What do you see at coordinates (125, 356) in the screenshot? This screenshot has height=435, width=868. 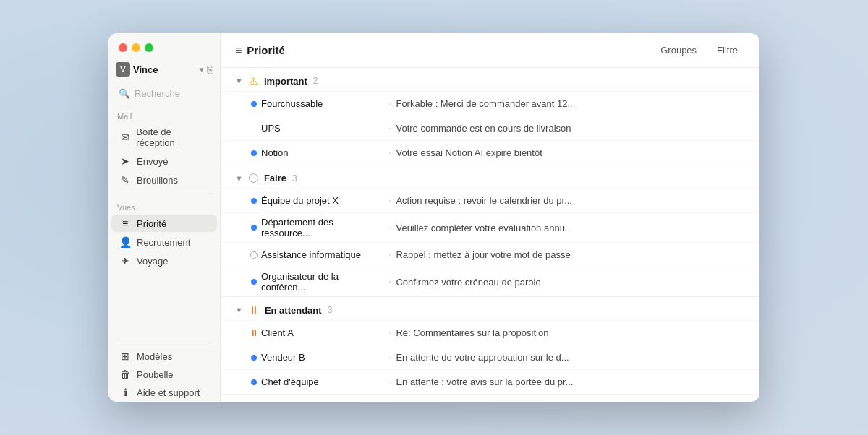 I see `models-icon: ⊞` at bounding box center [125, 356].